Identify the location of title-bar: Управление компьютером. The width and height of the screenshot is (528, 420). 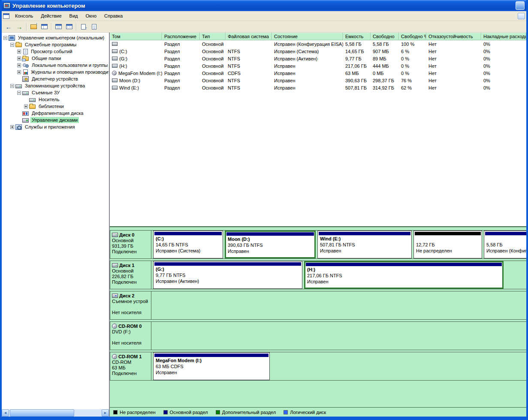
(264, 6).